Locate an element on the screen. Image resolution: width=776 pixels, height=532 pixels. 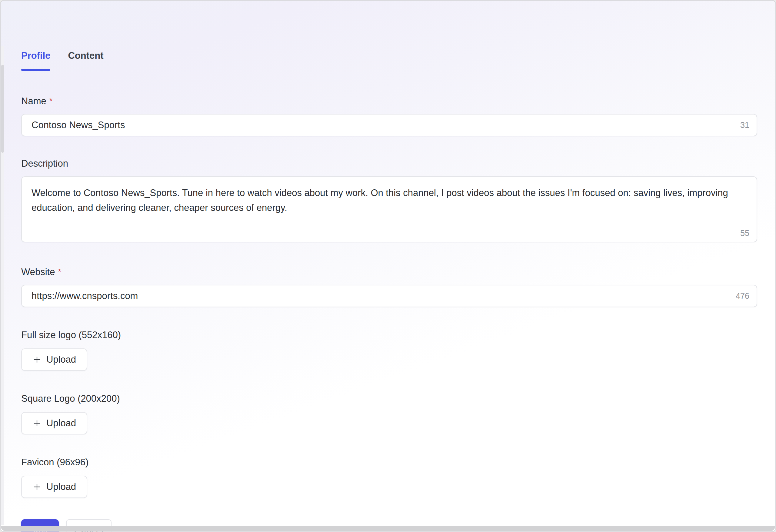
tab-content-label: Content is located at coordinates (85, 55).